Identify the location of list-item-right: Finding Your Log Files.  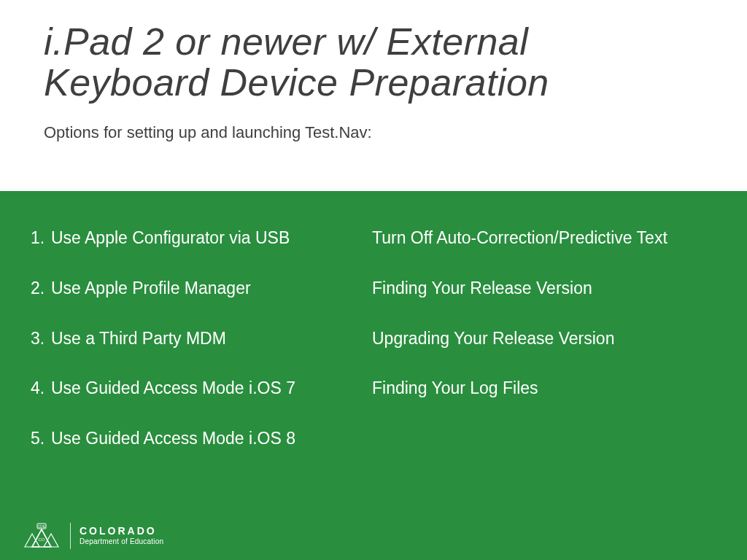
(545, 388).